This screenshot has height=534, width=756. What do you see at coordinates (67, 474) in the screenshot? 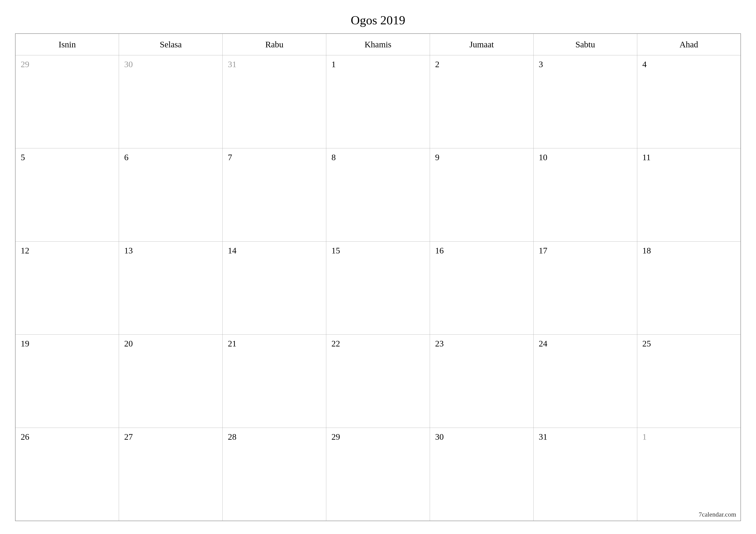
I see `calendar-day-cell: 26` at bounding box center [67, 474].